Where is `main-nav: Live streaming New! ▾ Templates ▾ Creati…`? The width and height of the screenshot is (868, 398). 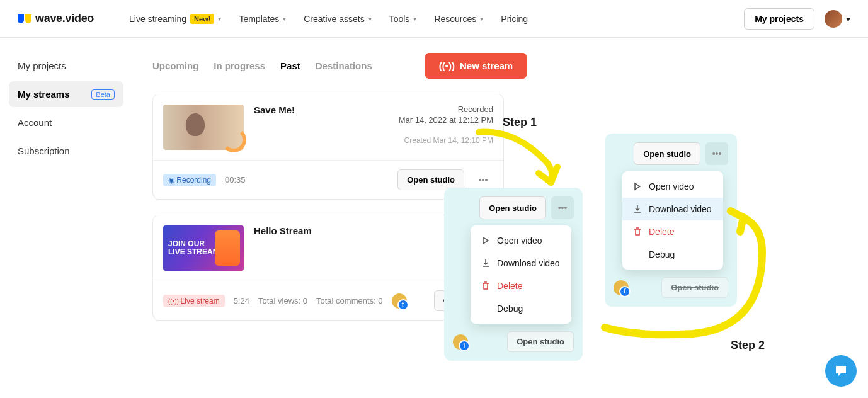
main-nav: Live streaming New! ▾ Templates ▾ Creati… is located at coordinates (437, 19).